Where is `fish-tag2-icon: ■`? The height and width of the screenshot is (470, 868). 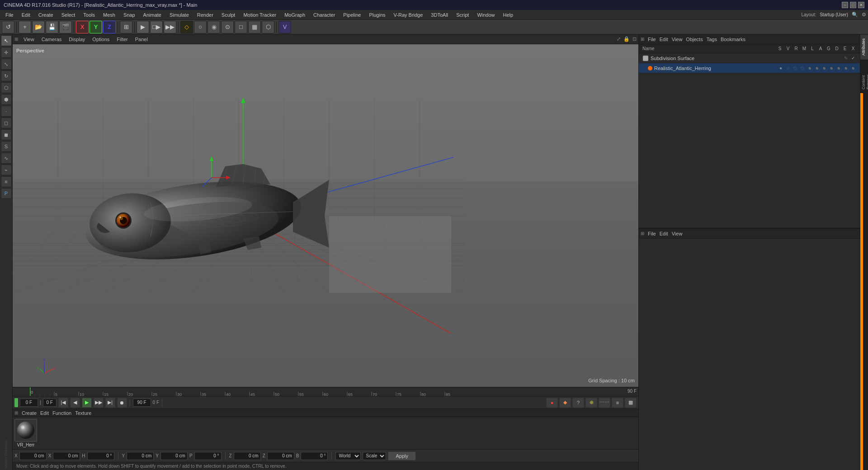
fish-tag2-icon: ■ is located at coordinates (817, 68).